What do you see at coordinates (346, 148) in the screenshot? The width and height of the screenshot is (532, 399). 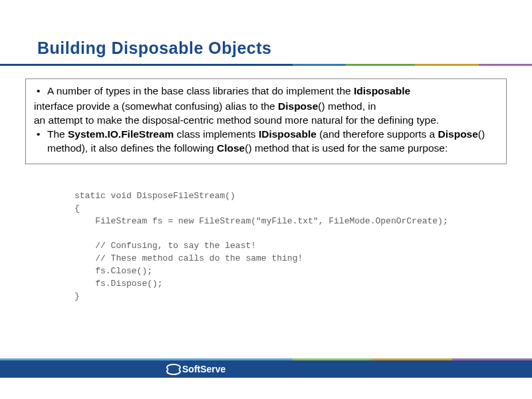 I see `text: () method that is used for the same purp…` at bounding box center [346, 148].